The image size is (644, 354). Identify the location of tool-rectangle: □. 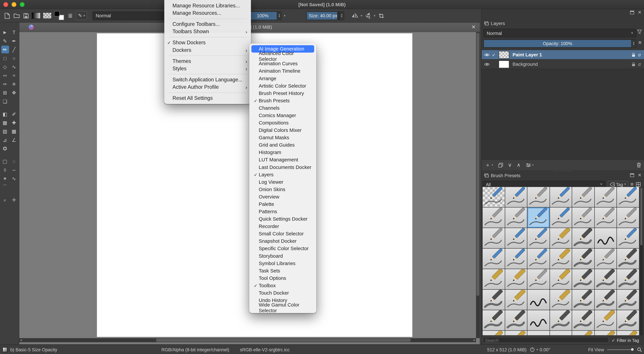
(5, 58).